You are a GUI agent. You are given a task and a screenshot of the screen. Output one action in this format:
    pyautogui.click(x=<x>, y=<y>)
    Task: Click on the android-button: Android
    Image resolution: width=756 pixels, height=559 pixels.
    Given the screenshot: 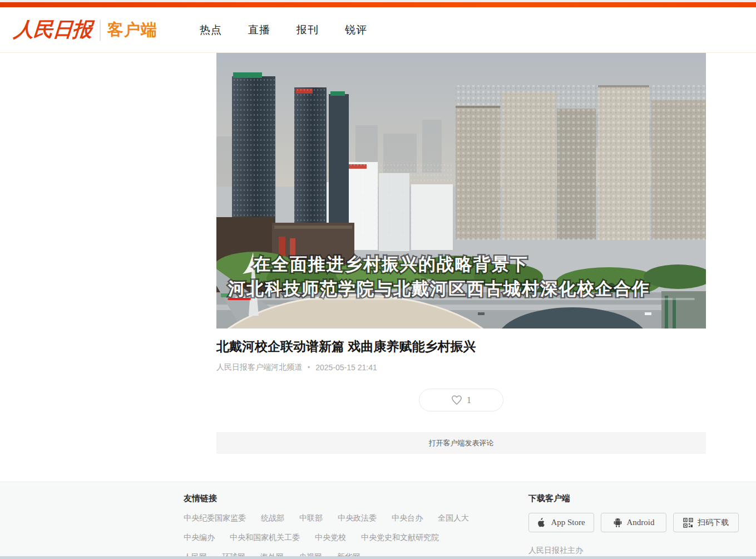 What is the action you would take?
    pyautogui.click(x=634, y=522)
    